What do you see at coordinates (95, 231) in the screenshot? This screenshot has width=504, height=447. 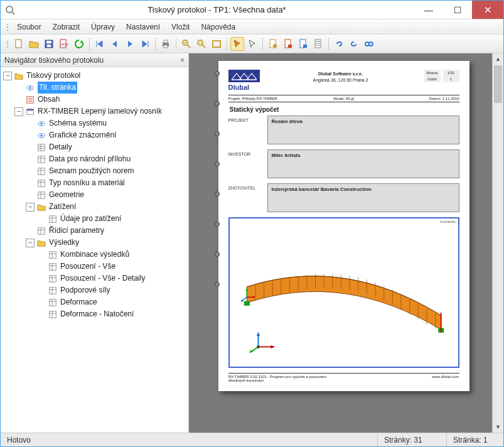 I see `tree-item-ridici-param: Řídicí parametry` at bounding box center [95, 231].